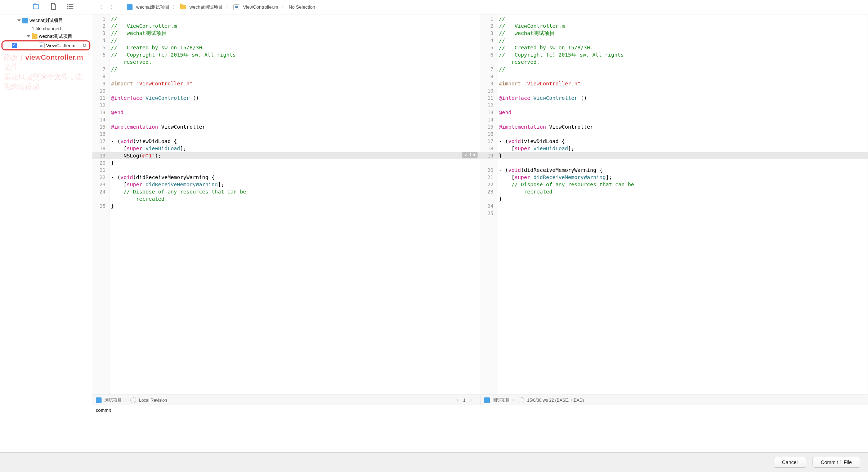 This screenshot has width=868, height=472. Describe the element at coordinates (46, 62) in the screenshot. I see `annotation-line1: 修改了viewController.m文件` at that location.